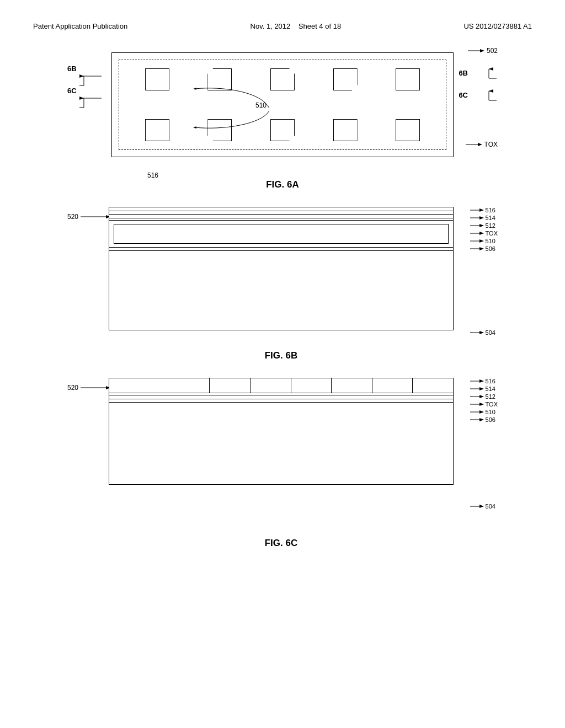  Describe the element at coordinates (484, 381) in the screenshot. I see `rl-516-6c: 516` at that location.